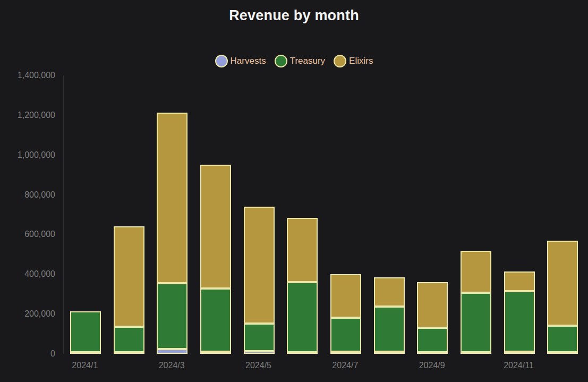  Describe the element at coordinates (432, 366) in the screenshot. I see `x-tick-label: 2024/9` at that location.